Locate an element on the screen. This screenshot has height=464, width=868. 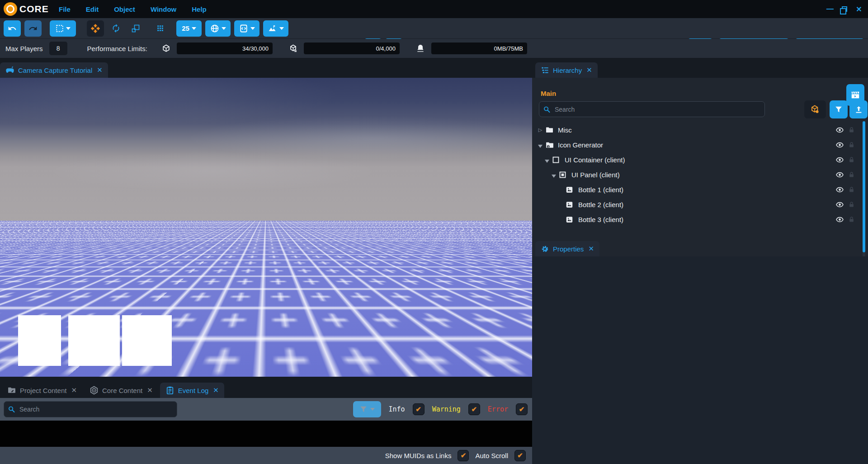
checkbox-info: ✔ is located at coordinates (419, 409).